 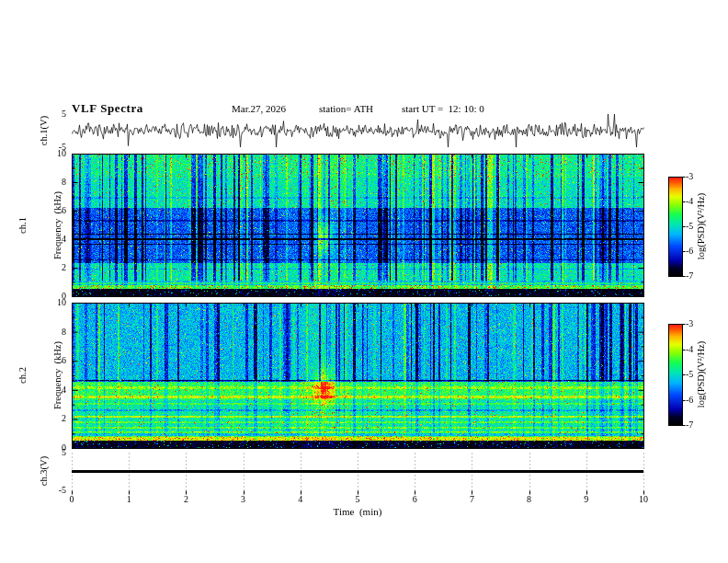 What do you see at coordinates (243, 500) in the screenshot?
I see `x-tick-label: 3` at bounding box center [243, 500].